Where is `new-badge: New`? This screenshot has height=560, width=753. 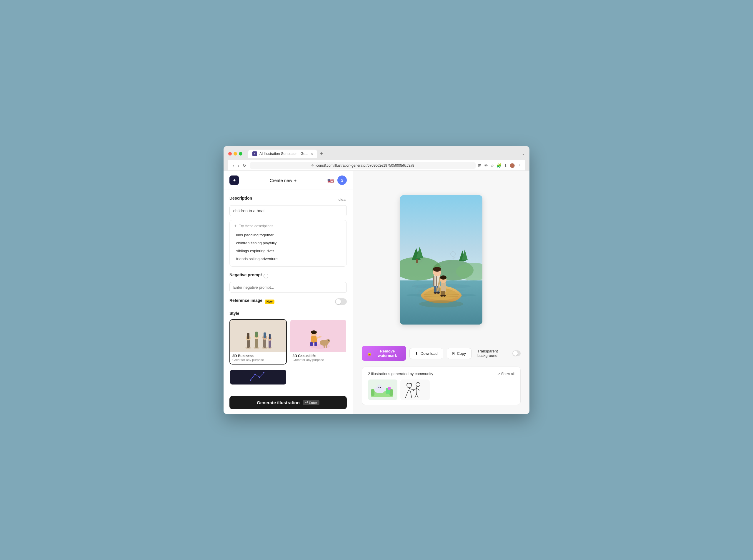 new-badge: New is located at coordinates (269, 302).